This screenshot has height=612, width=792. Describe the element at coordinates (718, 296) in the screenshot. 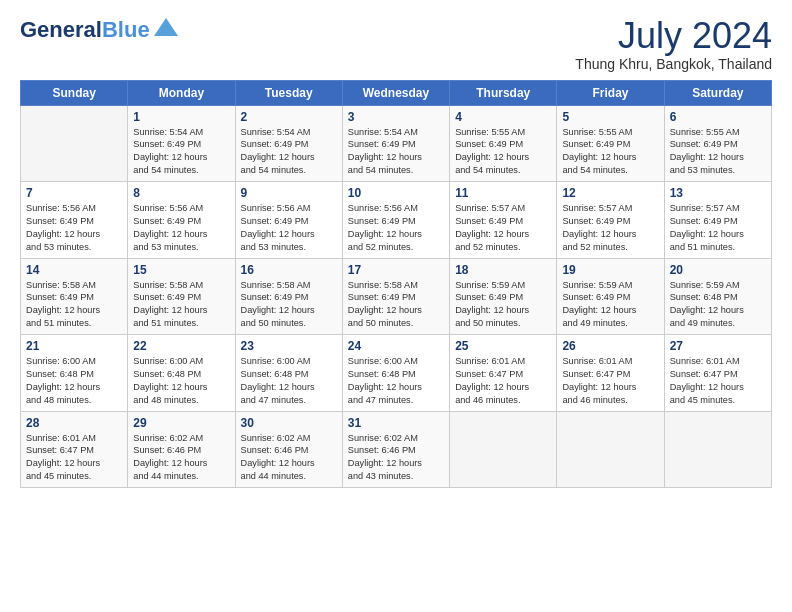

I see `calendar-cell: 20Sunrise: 5:59 AMSunset: 6:48 PMDayligh…` at that location.